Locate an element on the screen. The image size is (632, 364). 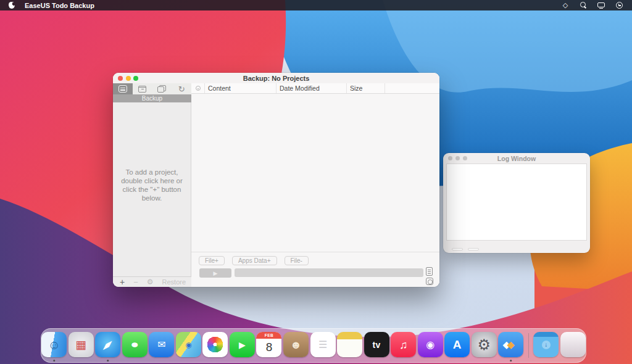
dock-icon: ▶ is located at coordinates (242, 344).